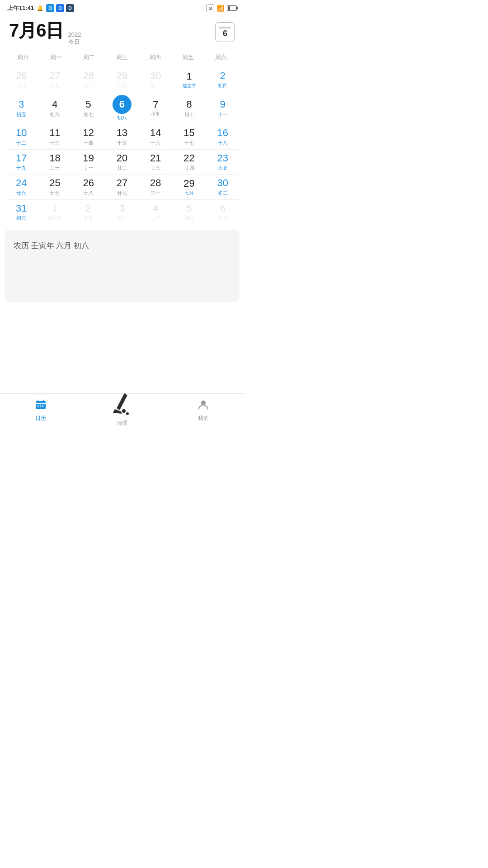  What do you see at coordinates (211, 8) in the screenshot?
I see `sim-icon: ⊠` at bounding box center [211, 8].